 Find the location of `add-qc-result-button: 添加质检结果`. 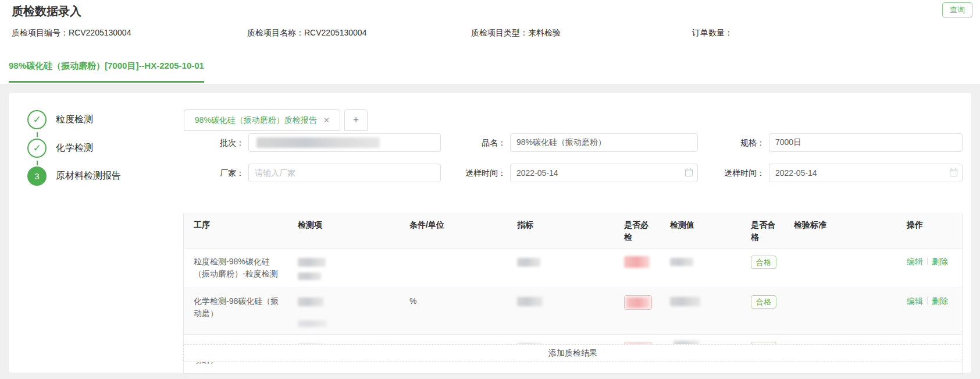

add-qc-result-button: 添加质检结果 is located at coordinates (573, 353).